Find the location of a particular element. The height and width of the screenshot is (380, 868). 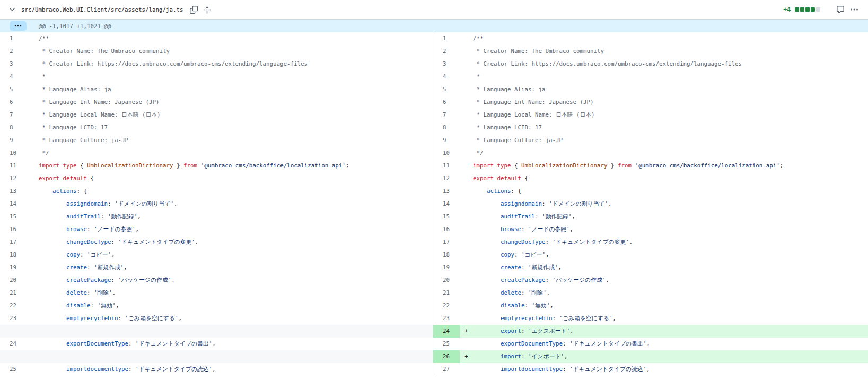

code-text: * Language Culture: ja-JP is located at coordinates (84, 140).